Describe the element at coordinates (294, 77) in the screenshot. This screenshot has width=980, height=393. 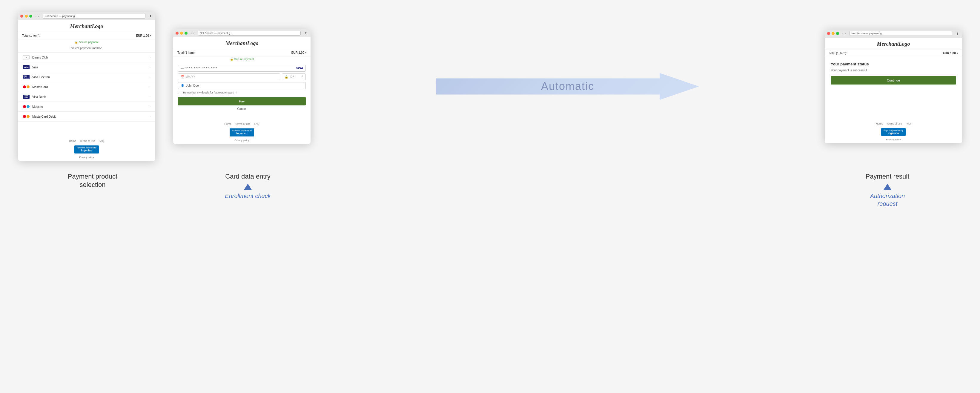
I see `cvv-field: 🔒 123 ?` at that location.